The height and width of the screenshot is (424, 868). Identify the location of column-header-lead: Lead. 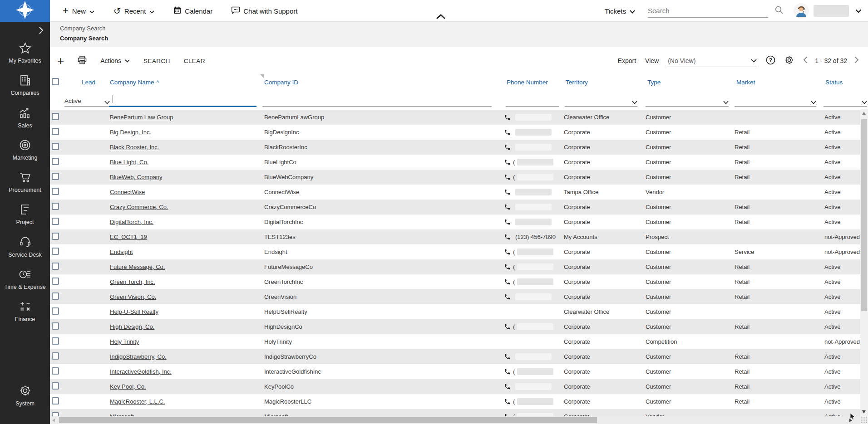
(90, 83).